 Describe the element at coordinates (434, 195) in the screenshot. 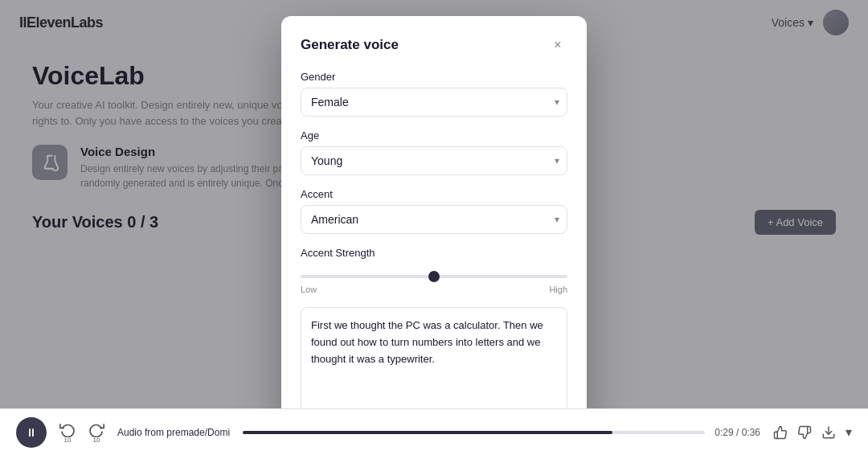

I see `accent-label: Accent` at that location.